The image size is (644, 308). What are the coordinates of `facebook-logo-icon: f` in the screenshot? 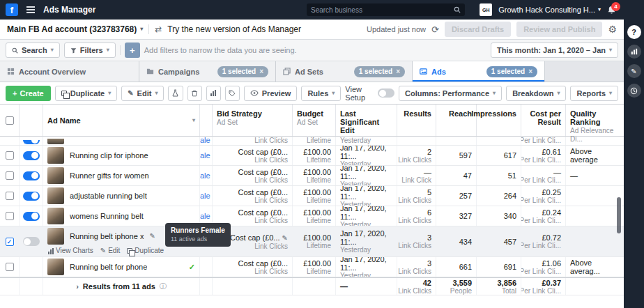 It's located at (12, 10).